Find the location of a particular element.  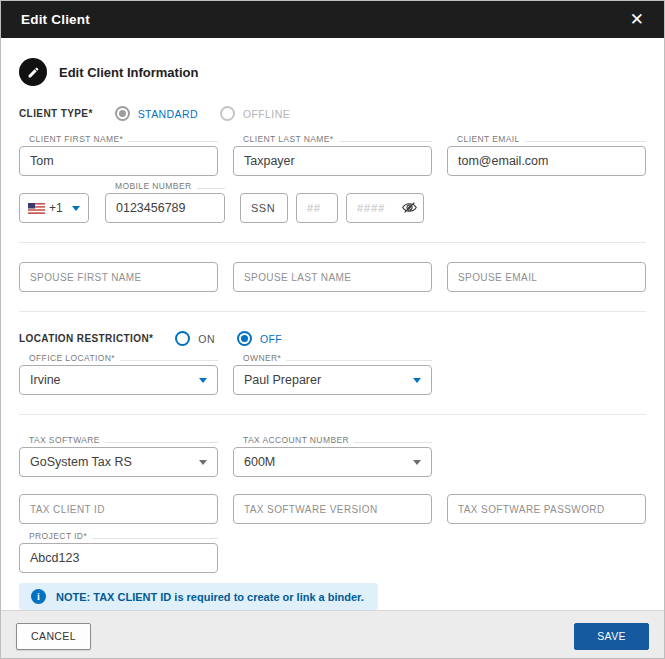

client-last-name-label: CLIENT LAST NAME* is located at coordinates (332, 138).